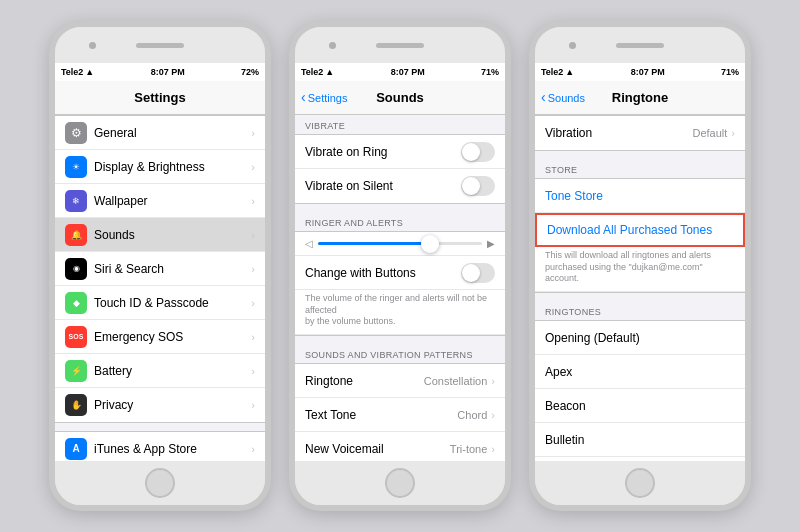 Image resolution: width=800 pixels, height=532 pixels. What do you see at coordinates (76, 405) in the screenshot?
I see `privacy-icon: ✋` at bounding box center [76, 405].